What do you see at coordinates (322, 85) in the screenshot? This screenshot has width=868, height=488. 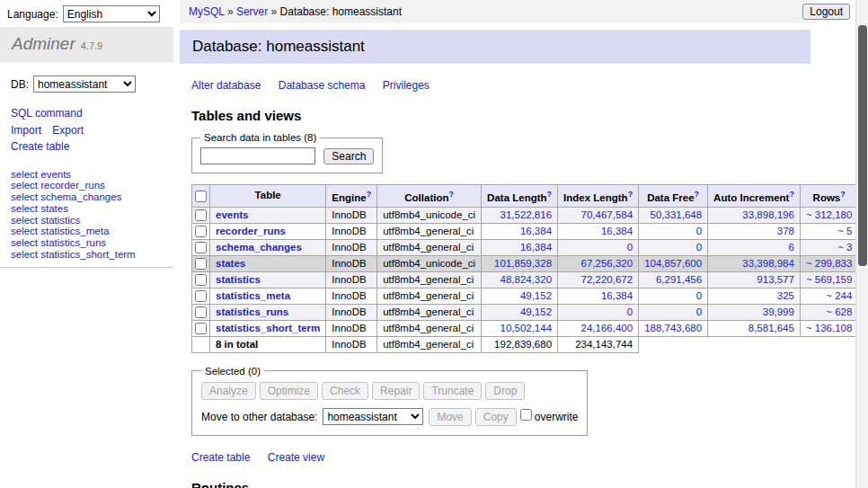 I see `nav-link-database-schema: Database schema` at bounding box center [322, 85].